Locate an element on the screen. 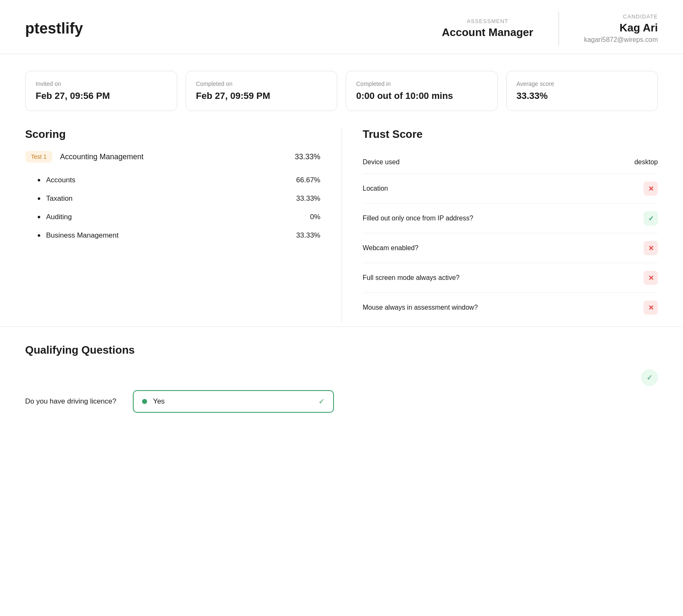 The height and width of the screenshot is (616, 683). answer-check-icon: ✓ is located at coordinates (322, 401).